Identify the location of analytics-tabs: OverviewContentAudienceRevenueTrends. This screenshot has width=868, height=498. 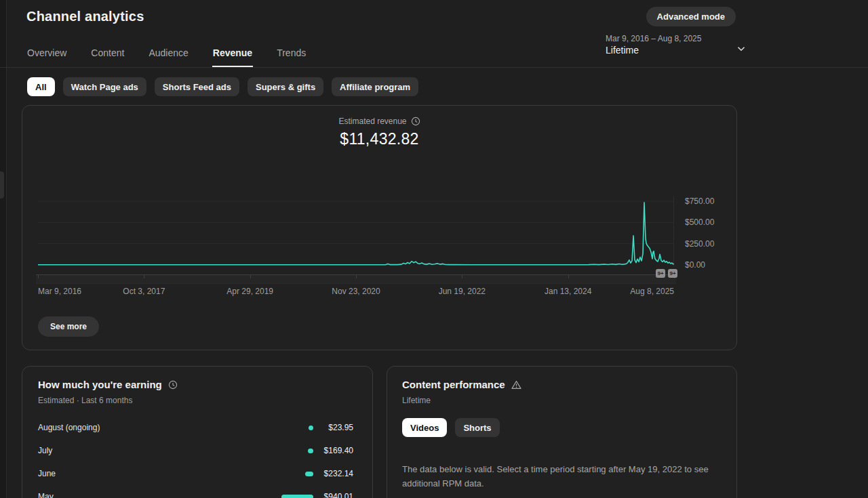
(167, 56).